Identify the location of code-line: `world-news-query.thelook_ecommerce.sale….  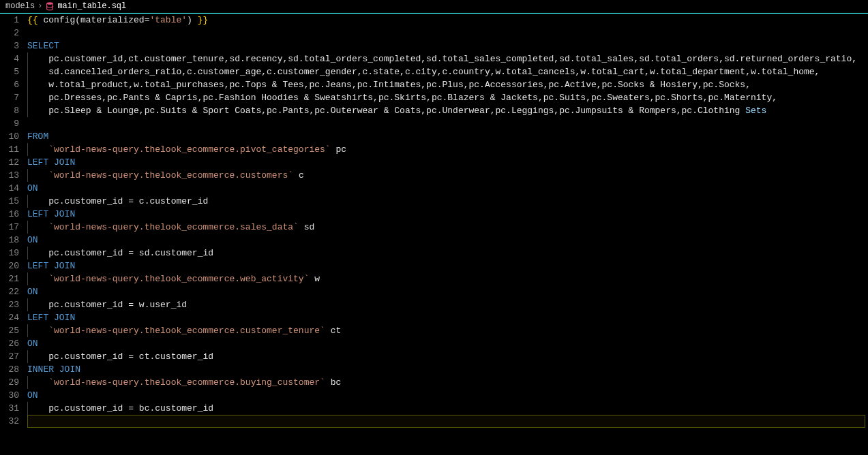
(446, 227).